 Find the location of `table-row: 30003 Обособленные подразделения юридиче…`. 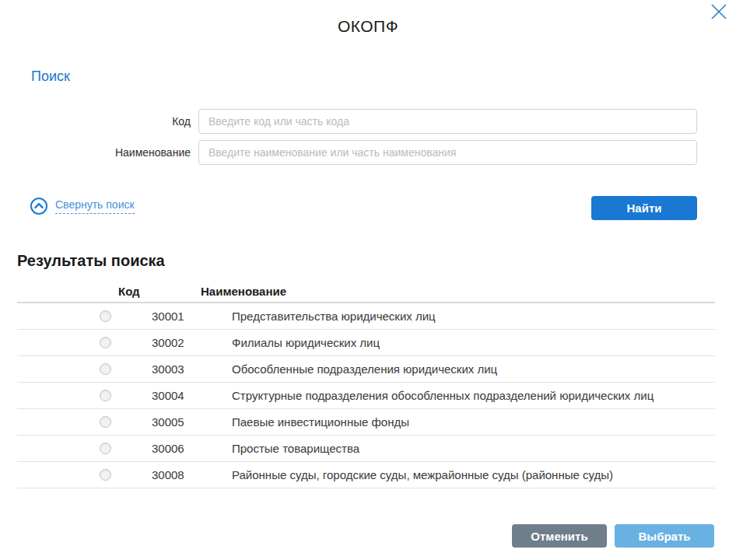

table-row: 30003 Обособленные подразделения юридиче… is located at coordinates (366, 369).